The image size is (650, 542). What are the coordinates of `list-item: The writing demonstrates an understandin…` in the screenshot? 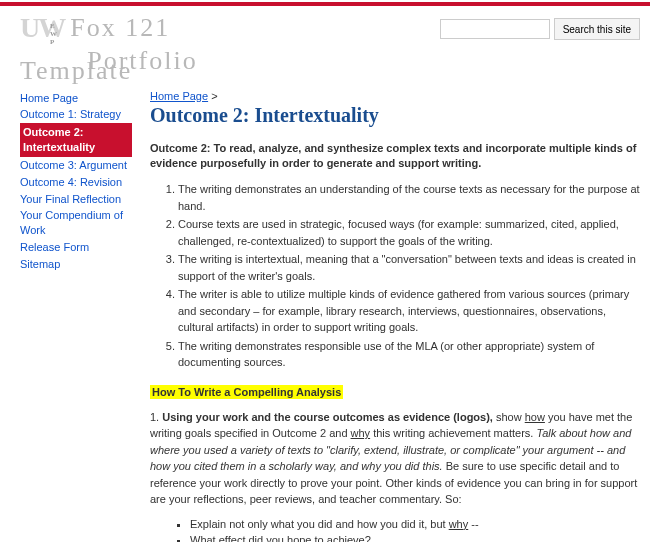 It's located at (409, 198).